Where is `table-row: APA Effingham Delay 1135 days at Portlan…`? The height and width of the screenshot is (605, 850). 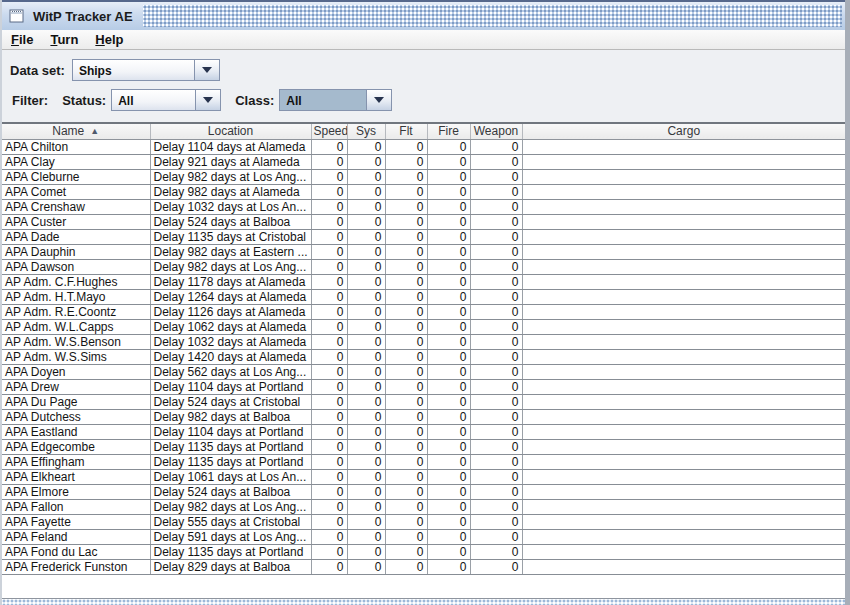
table-row: APA Effingham Delay 1135 days at Portlan… is located at coordinates (424, 462).